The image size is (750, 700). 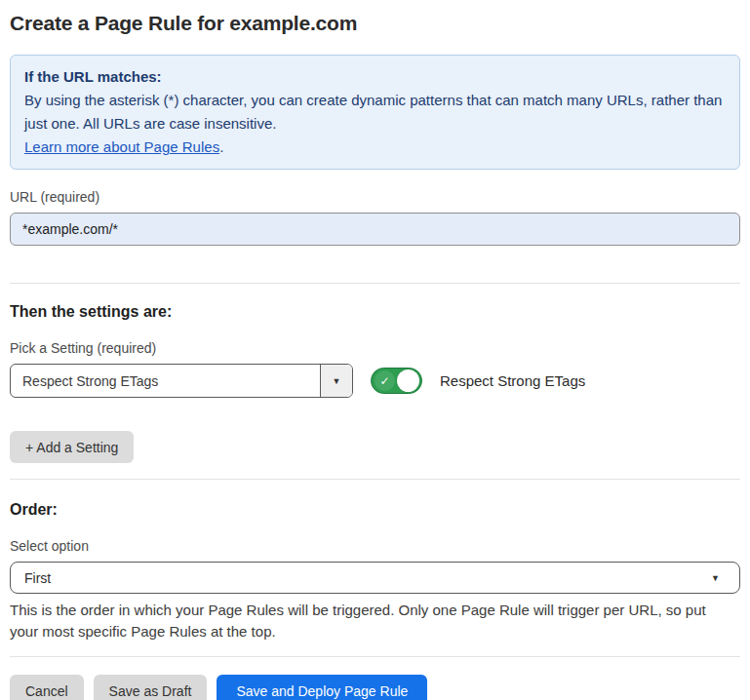 I want to click on form-actions: Cancel Save as Draft Save and Deploy Pag…, so click(x=375, y=687).